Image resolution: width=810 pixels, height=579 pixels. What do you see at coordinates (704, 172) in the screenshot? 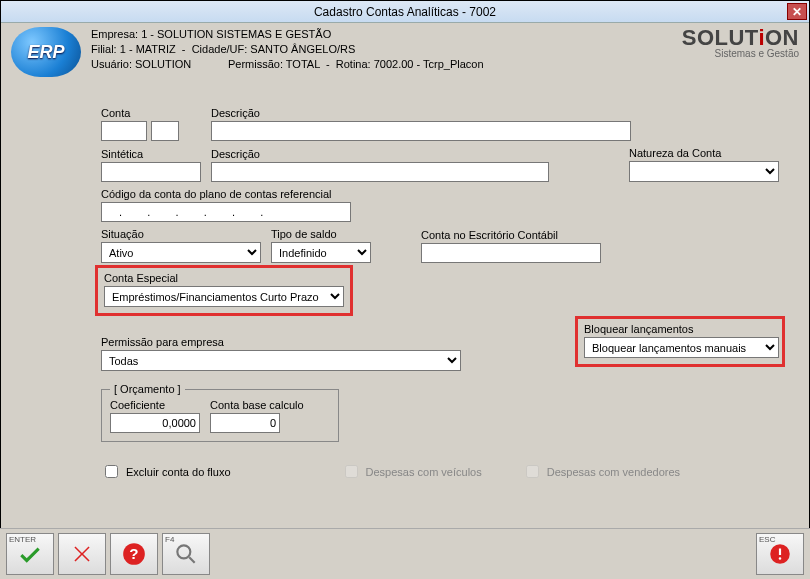
I see `natureza-select` at bounding box center [704, 172].